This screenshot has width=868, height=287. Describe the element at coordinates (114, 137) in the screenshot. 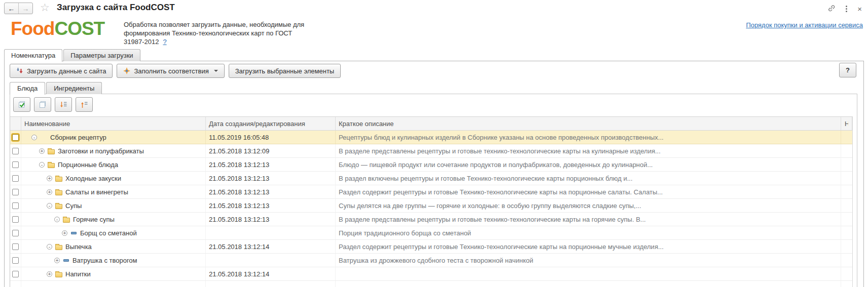

I see `row-name-cell: -Сборник рецептур` at that location.